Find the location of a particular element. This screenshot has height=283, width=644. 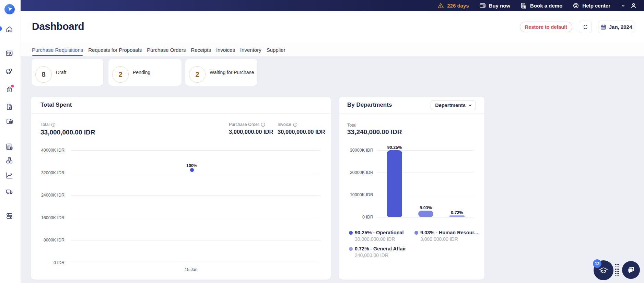

sidebar-item-truck is located at coordinates (9, 191).